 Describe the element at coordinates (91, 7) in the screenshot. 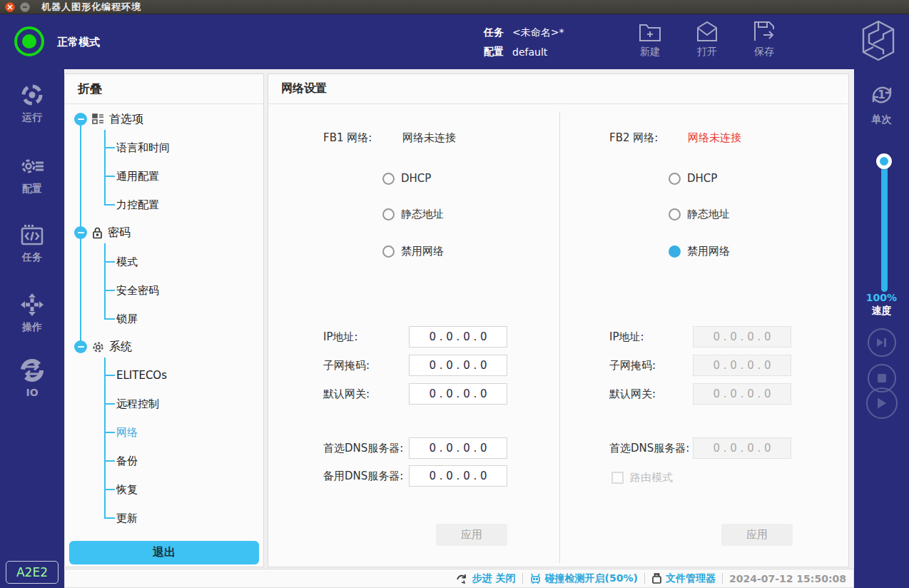

I see `window-title: 机器人图形化编程环境` at that location.